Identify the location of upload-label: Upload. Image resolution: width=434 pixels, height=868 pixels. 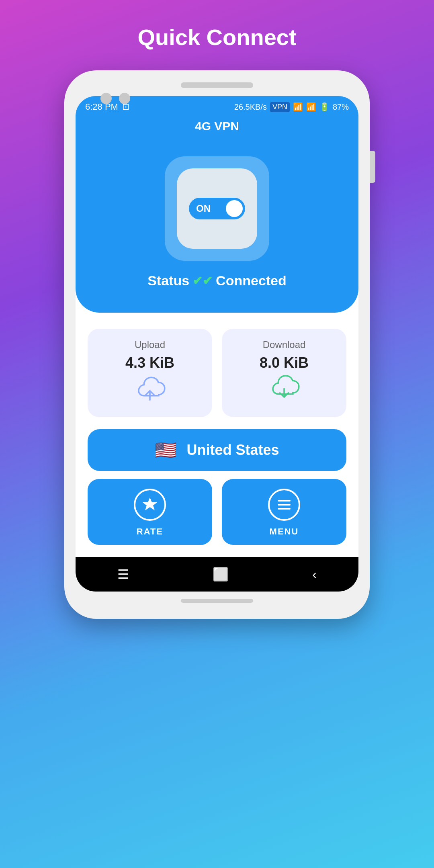
(150, 345).